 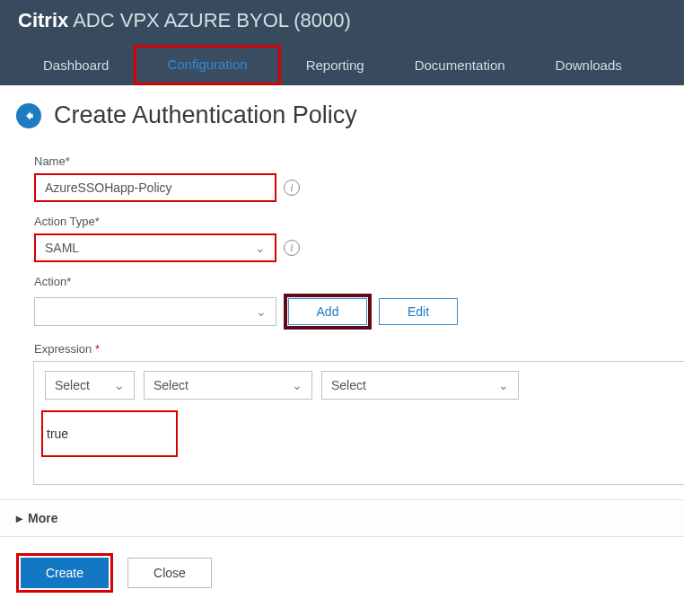 What do you see at coordinates (328, 312) in the screenshot?
I see `add-button: Add` at bounding box center [328, 312].